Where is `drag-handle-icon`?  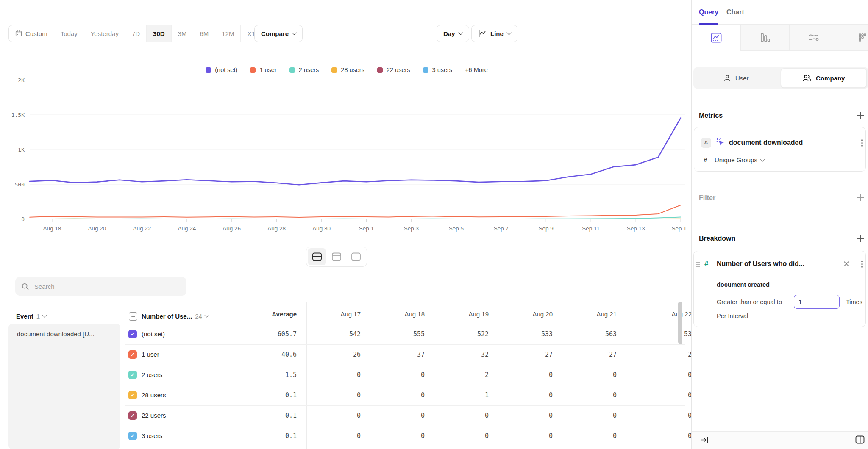 drag-handle-icon is located at coordinates (698, 264).